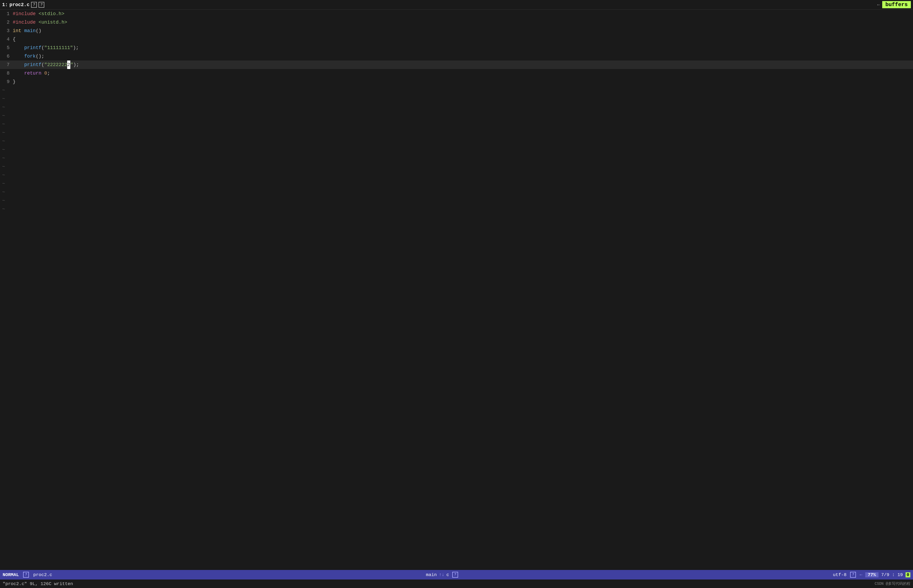 Image resolution: width=913 pixels, height=588 pixels. What do you see at coordinates (908, 575) in the screenshot?
I see `status-col: 0` at bounding box center [908, 575].